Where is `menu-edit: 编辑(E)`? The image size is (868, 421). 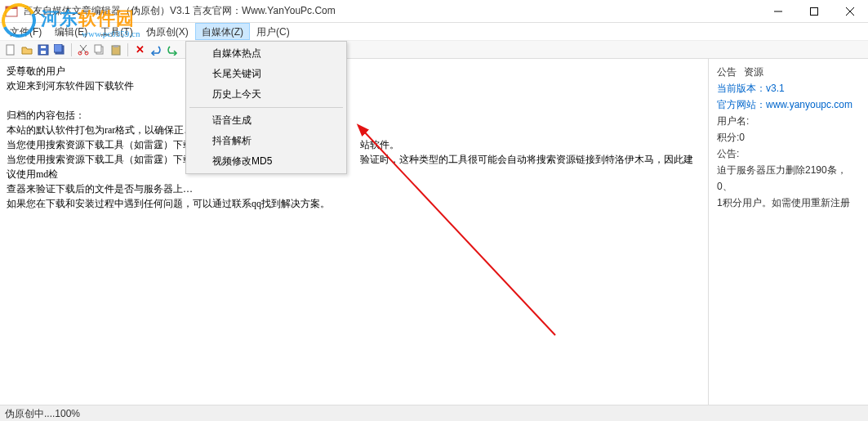
menu-edit: 编辑(E) is located at coordinates (71, 31).